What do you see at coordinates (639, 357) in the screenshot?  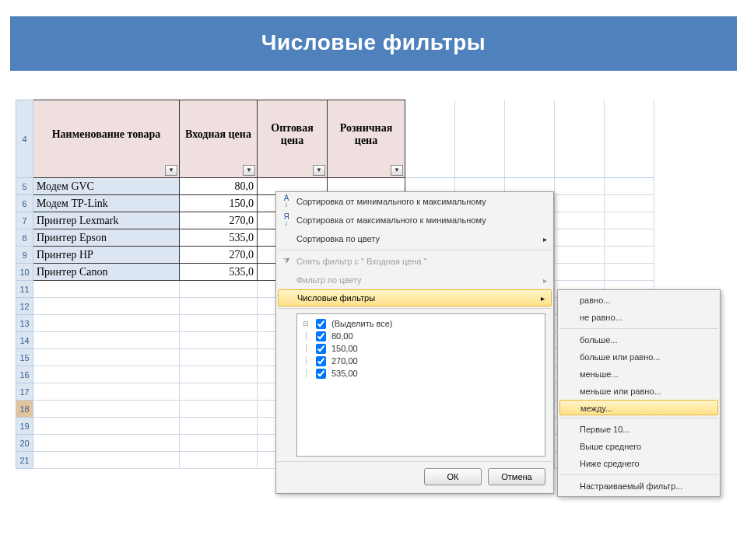 I see `submenu-greater-eq: больше или равно...` at bounding box center [639, 357].